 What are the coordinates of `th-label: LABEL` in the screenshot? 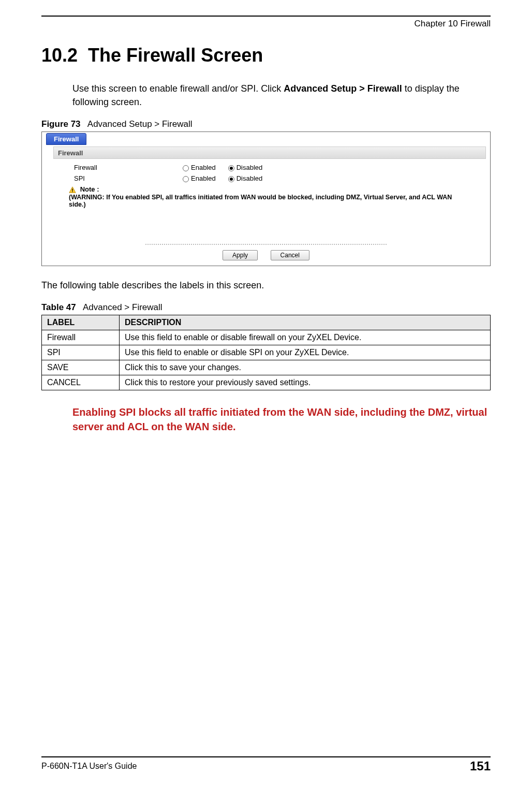 It's located at (81, 323).